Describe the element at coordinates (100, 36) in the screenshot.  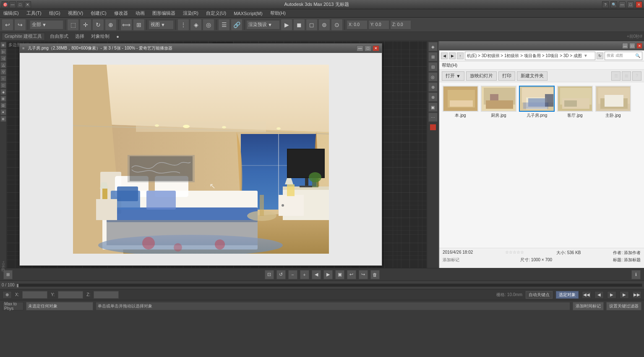
I see `subtoolbar-paint: 对象绘制` at that location.